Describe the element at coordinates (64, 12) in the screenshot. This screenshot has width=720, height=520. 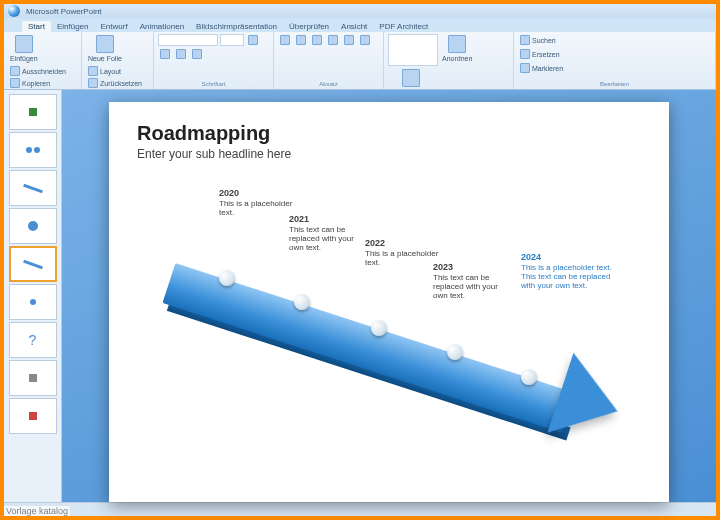
I see `app-title: Microsoft PowerPoint` at that location.